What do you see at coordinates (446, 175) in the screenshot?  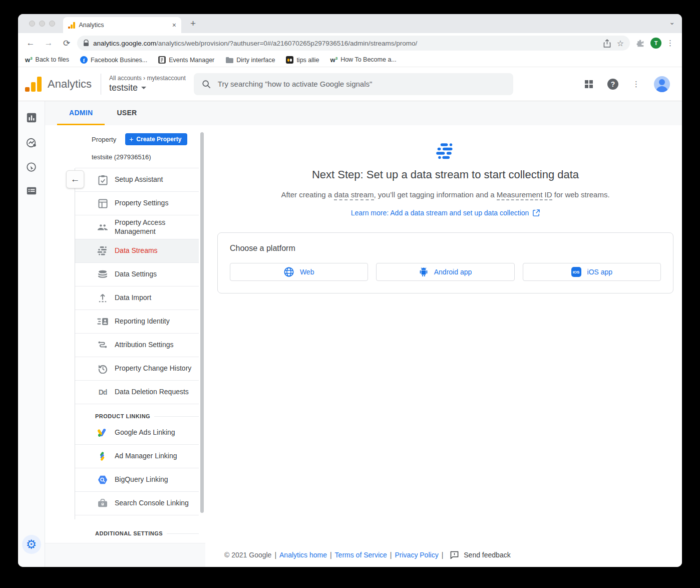 I see `page-title: Next Step: Set up a data stream to start…` at bounding box center [446, 175].